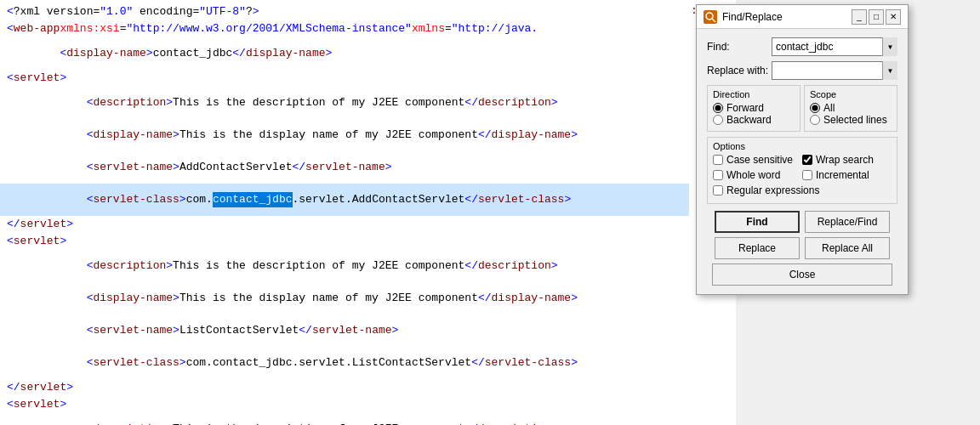  I want to click on options-section: Options Case sensitive Wrap search Whole…, so click(802, 170).